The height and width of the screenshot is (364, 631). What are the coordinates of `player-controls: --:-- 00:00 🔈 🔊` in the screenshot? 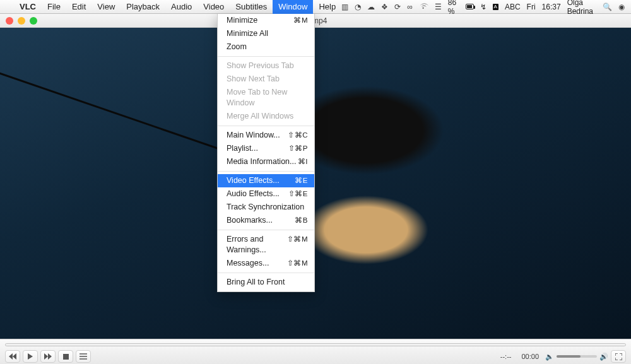 It's located at (316, 351).